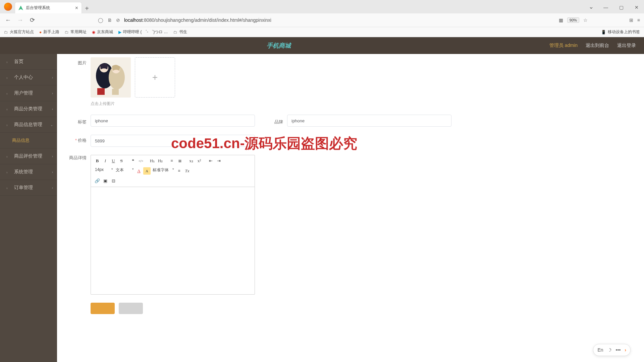 This screenshot has height=362, width=644. Describe the element at coordinates (133, 161) in the screenshot. I see `quote-button: ❝` at that location.